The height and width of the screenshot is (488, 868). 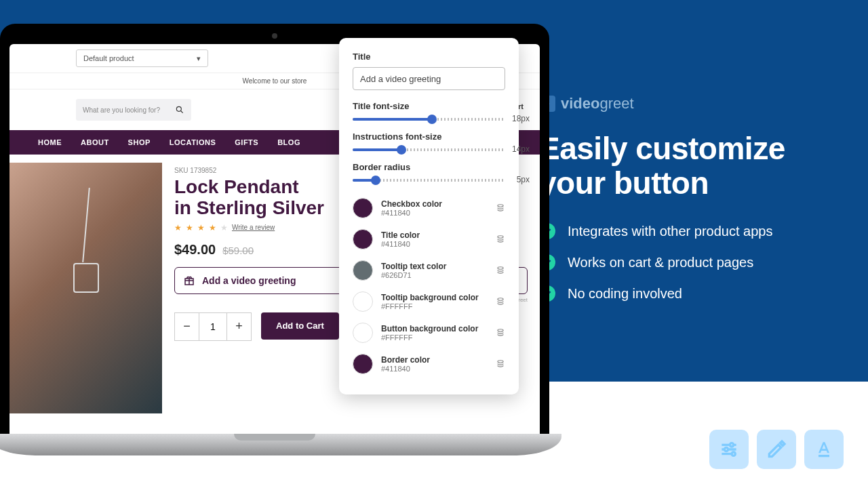 I want to click on color-row: Checkbox color #411840, so click(x=429, y=208).